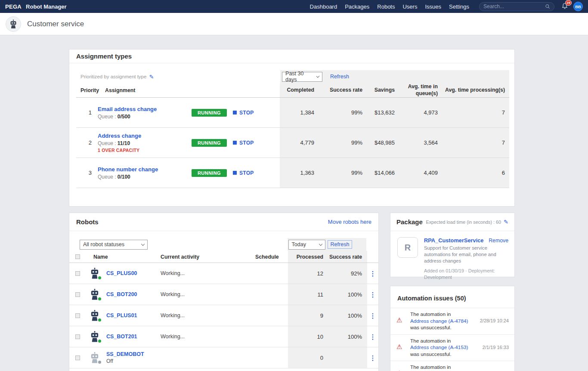 The height and width of the screenshot is (371, 588). I want to click on over-capacity-warning: 1 OVER CAPACITY, so click(145, 150).